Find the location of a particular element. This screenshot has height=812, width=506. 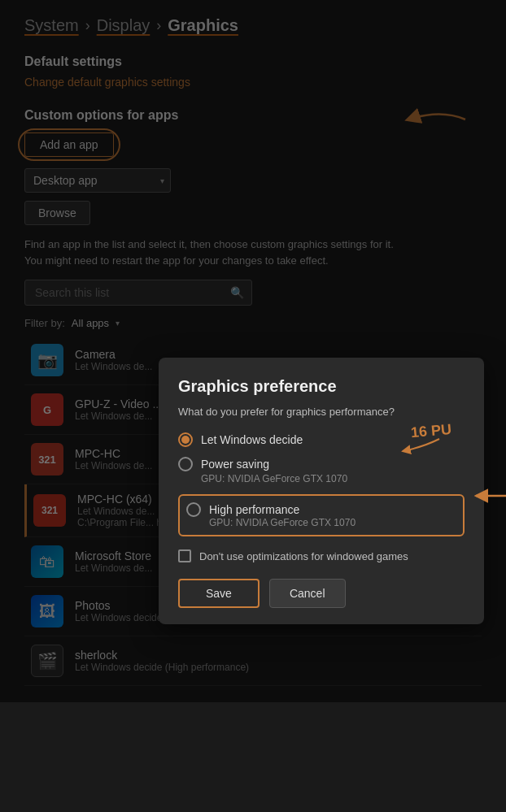

radio-option-high-perf: High performance GPU: NVIDIA GeForce GTX… is located at coordinates (321, 515).